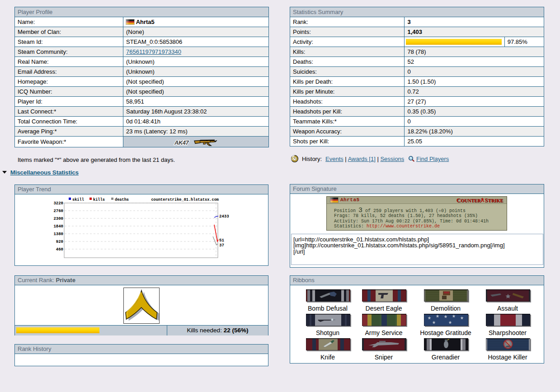 This screenshot has height=392, width=560. Describe the element at coordinates (58, 211) in the screenshot. I see `svg-text: 2760` at that location.